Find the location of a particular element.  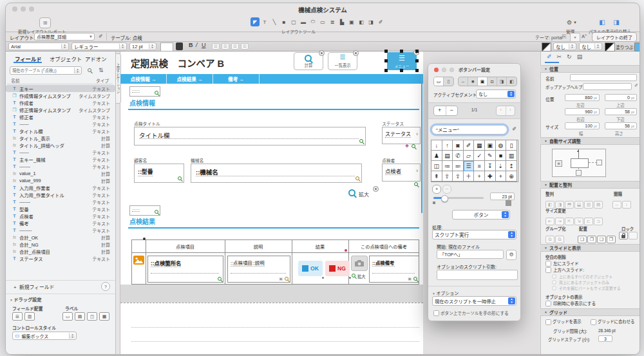

grid-show-checkbox is located at coordinates (549, 322).